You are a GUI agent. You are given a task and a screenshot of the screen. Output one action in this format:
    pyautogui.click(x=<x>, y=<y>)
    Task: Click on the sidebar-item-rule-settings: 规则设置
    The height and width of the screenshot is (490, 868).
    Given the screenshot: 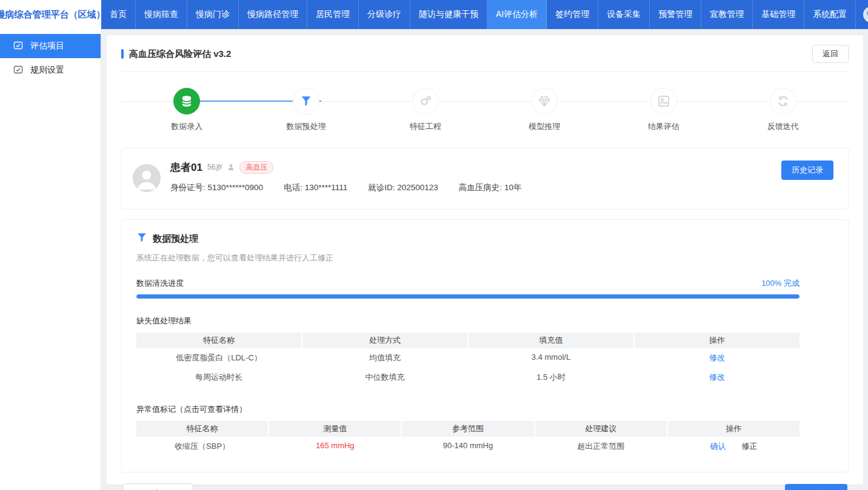 What is the action you would take?
    pyautogui.click(x=50, y=70)
    